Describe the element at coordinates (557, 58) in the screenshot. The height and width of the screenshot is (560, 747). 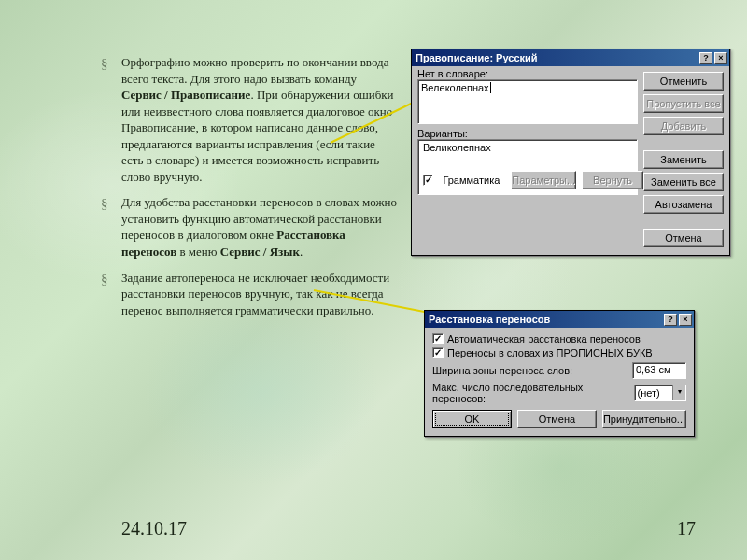
I see `spelling-title: Правописание: Русский` at that location.